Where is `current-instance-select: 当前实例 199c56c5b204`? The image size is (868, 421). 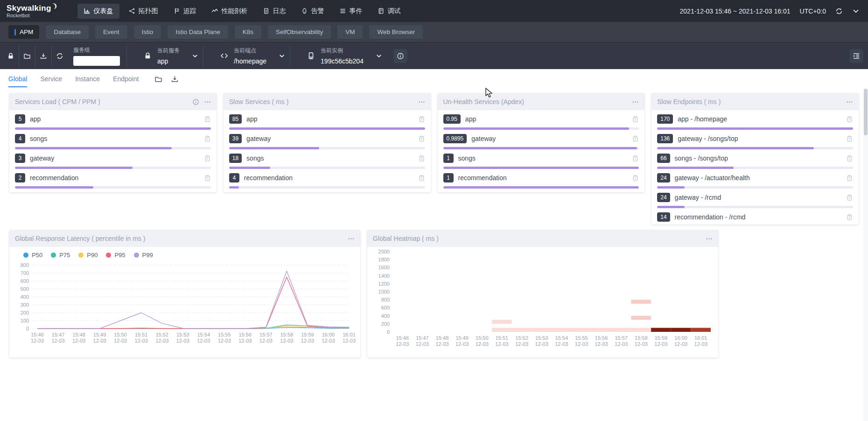
current-instance-select: 当前实例 199c56c5b204 is located at coordinates (339, 56).